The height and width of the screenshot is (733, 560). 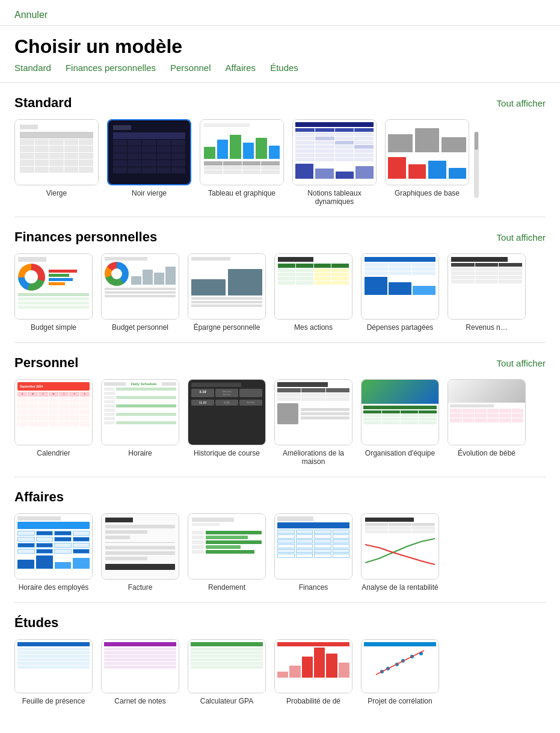 What do you see at coordinates (313, 666) in the screenshot?
I see `template-probabilite-de-thumb` at bounding box center [313, 666].